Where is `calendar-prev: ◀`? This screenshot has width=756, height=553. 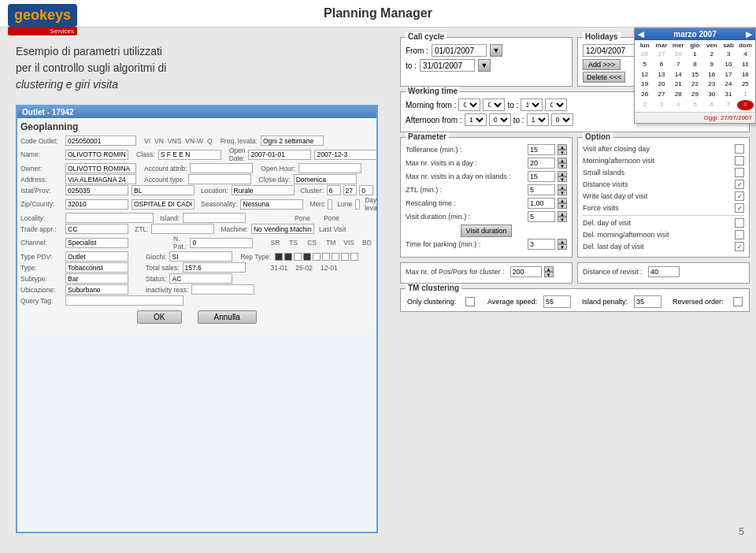
calendar-prev: ◀ is located at coordinates (641, 35).